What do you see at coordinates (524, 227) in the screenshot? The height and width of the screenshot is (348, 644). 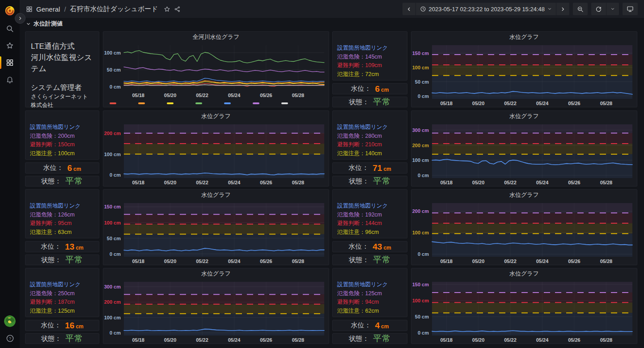 I see `water-level-chart-panel: 水位グラフ 0 cm100 cm200 cm05/1805/2005/2205/…` at bounding box center [524, 227].